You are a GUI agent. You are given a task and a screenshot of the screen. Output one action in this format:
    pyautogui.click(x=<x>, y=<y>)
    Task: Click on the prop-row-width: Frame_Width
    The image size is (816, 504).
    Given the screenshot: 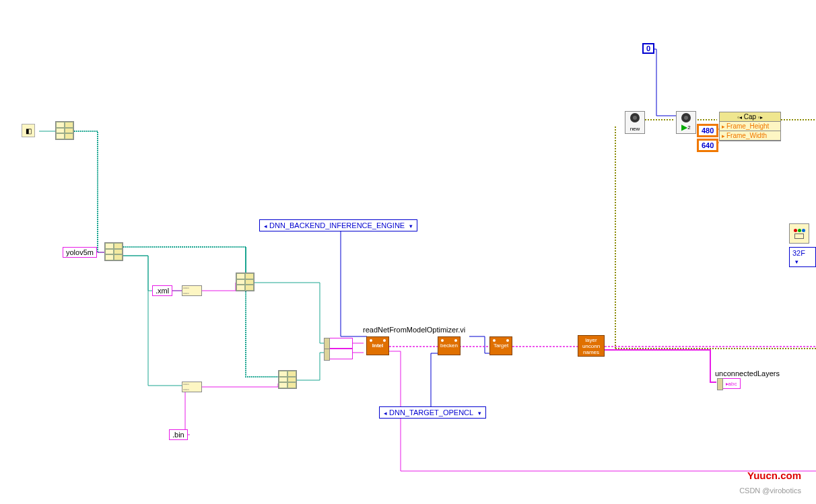 What is the action you would take?
    pyautogui.click(x=750, y=136)
    